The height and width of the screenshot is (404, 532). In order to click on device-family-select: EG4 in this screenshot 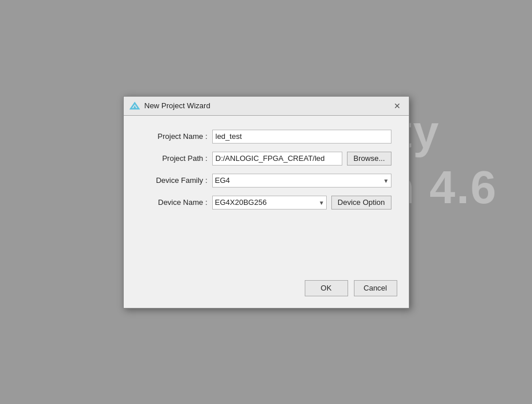, I will do `click(302, 181)`.